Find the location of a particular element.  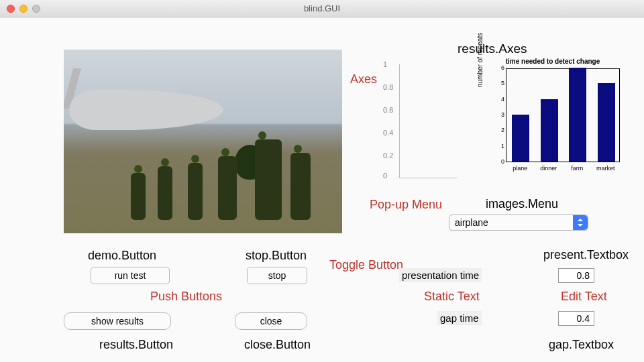

anno-close-button: close.Button is located at coordinates (278, 345).